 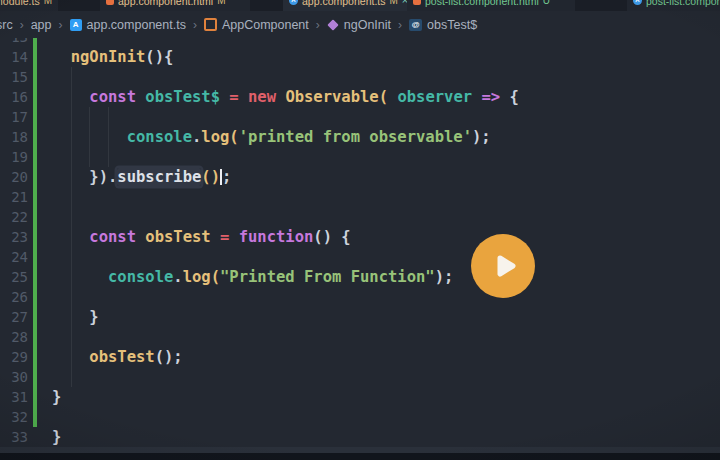 I want to click on window-bottom-strip, so click(x=360, y=456).